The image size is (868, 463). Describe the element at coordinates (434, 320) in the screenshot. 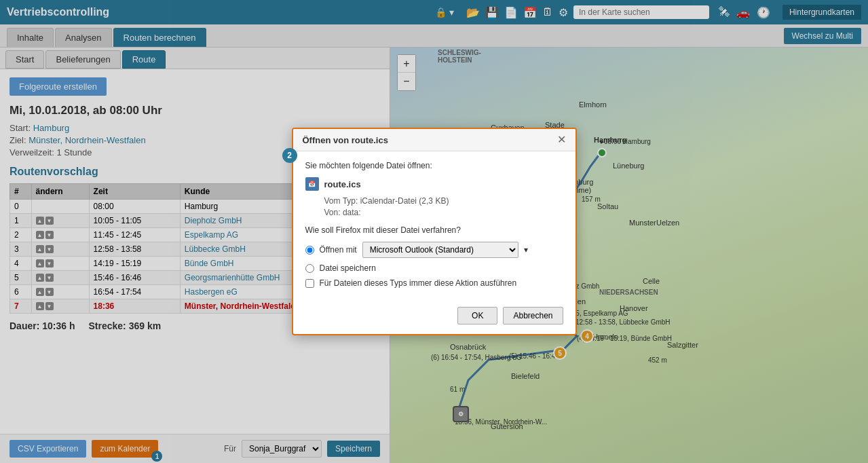

I see `dialog-footer: OK Abbrechen` at that location.